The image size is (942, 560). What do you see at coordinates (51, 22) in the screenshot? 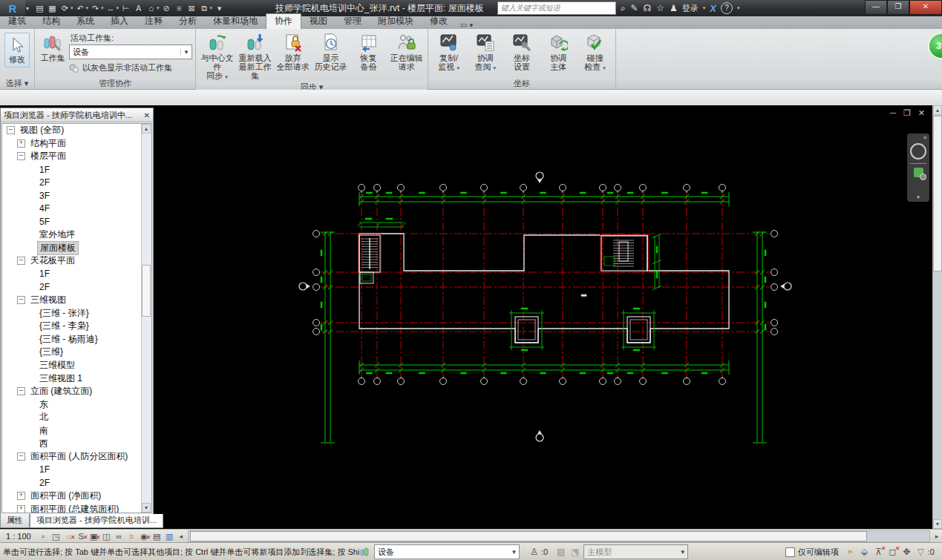
I see `tab-结构: 结构` at bounding box center [51, 22].